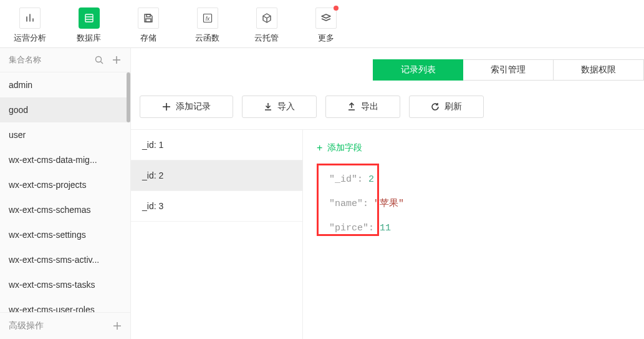 This screenshot has width=644, height=339. I want to click on topnav-label: 云函数, so click(207, 38).